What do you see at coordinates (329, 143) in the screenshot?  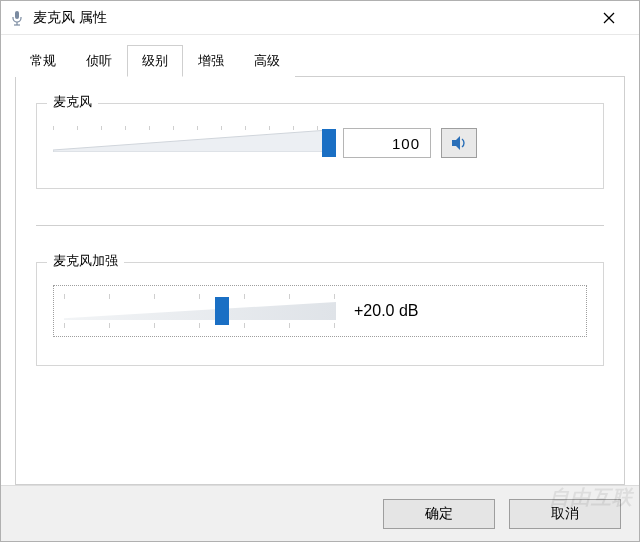 I see `mic-level-thumb` at bounding box center [329, 143].